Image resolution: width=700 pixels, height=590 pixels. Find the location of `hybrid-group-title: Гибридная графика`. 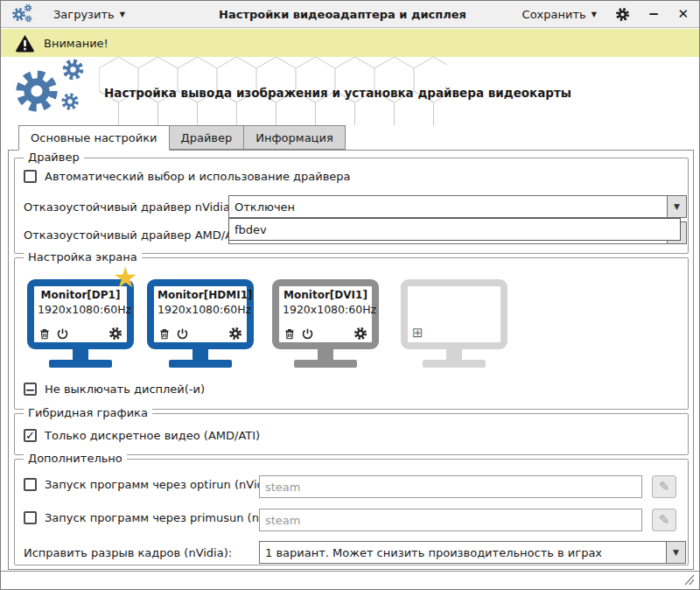

hybrid-group-title: Гибридная графика is located at coordinates (88, 413).